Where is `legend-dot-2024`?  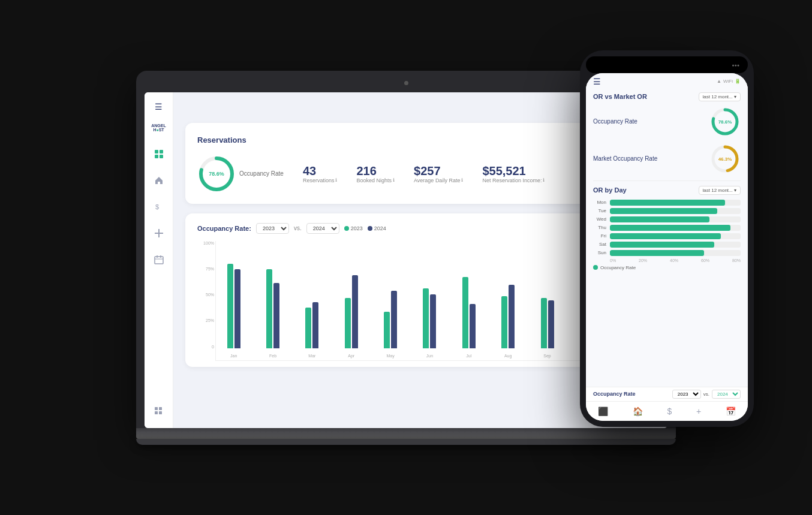
legend-dot-2024 is located at coordinates (370, 228).